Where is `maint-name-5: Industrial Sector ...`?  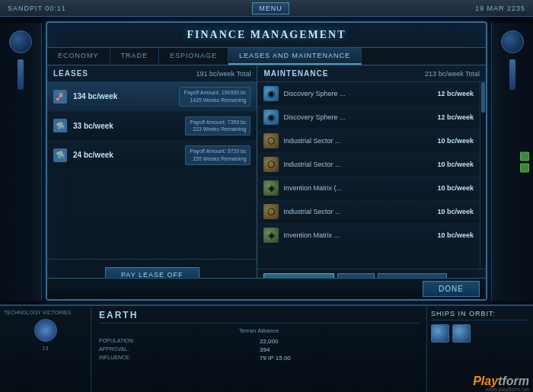
maint-name-5: Industrial Sector ... is located at coordinates (357, 212).